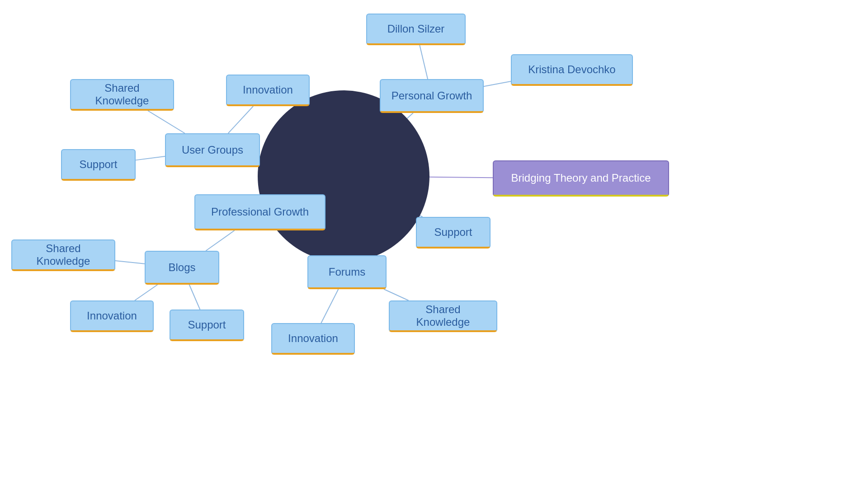 The width and height of the screenshot is (868, 488). What do you see at coordinates (453, 232) in the screenshot?
I see `node-label-support-right: Support` at bounding box center [453, 232].